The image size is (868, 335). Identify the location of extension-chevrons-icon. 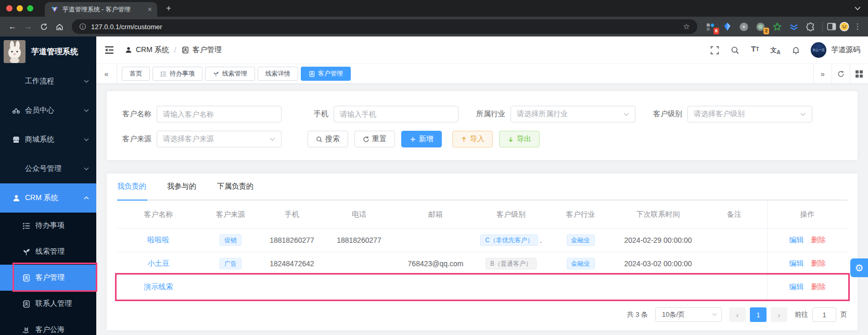
(794, 27).